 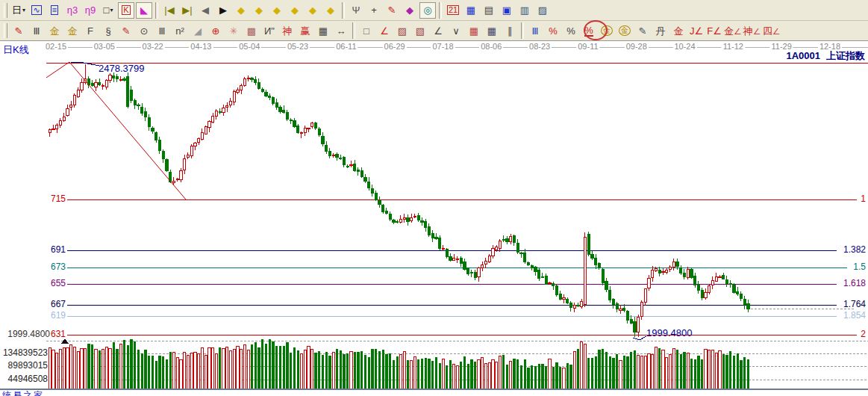 What do you see at coordinates (684, 46) in the screenshot?
I see `date-label: 10-24` at bounding box center [684, 46].